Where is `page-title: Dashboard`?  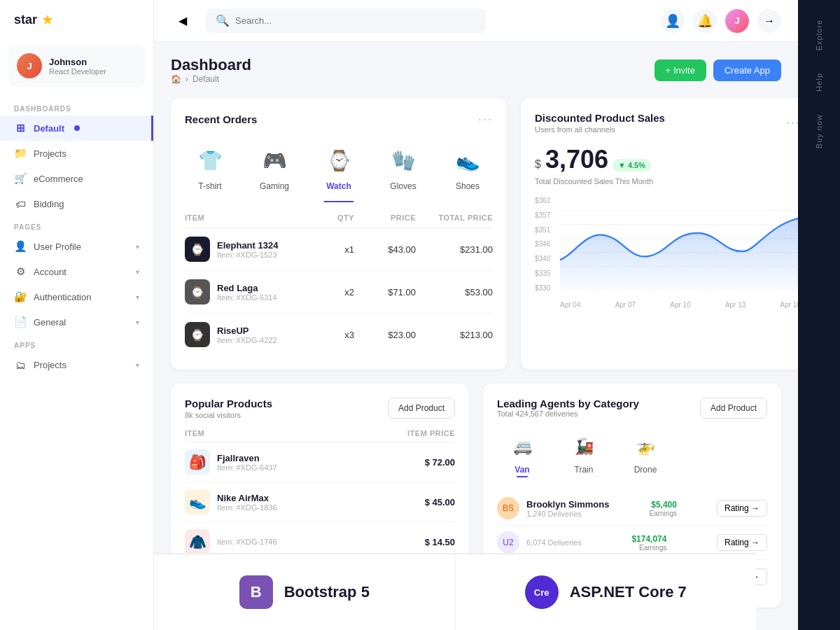 page-title: Dashboard is located at coordinates (211, 65).